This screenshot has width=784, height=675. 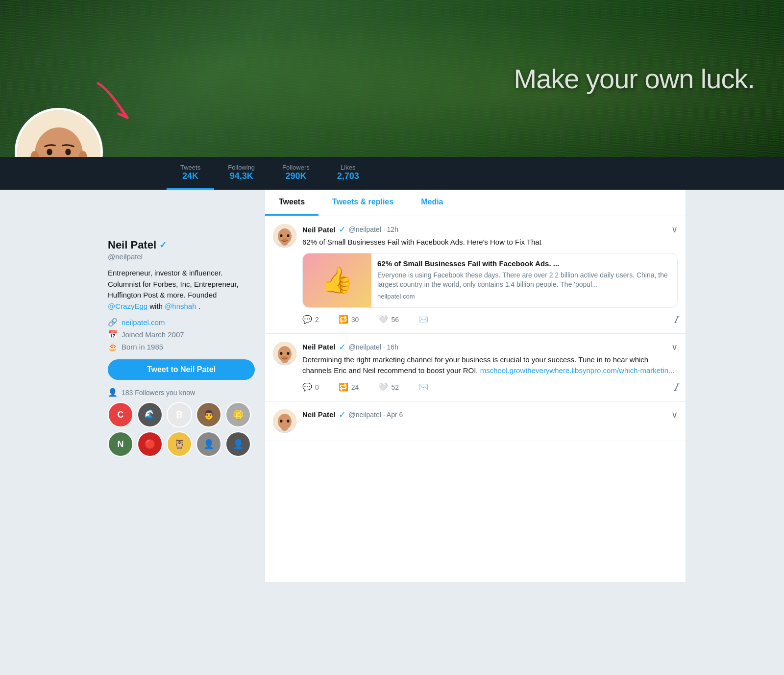 I want to click on tweet-header-3: Neil Patel ✓ @neilpatel · Apr 6 ∨, so click(x=490, y=415).